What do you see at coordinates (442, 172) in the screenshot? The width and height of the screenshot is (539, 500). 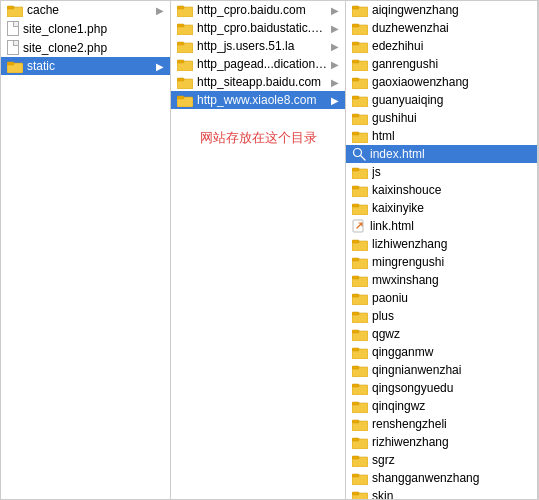 I see `right-item-js: js` at bounding box center [442, 172].